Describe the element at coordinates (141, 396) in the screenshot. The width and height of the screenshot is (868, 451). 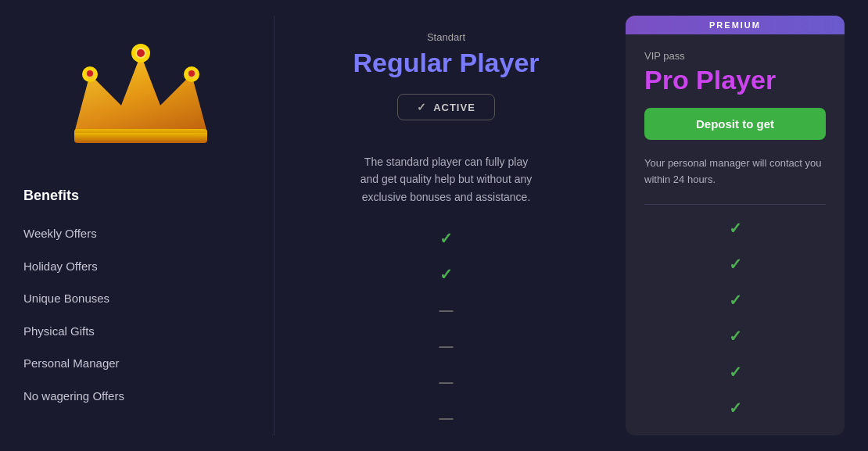
I see `benefit-row: No wagering Offers` at that location.